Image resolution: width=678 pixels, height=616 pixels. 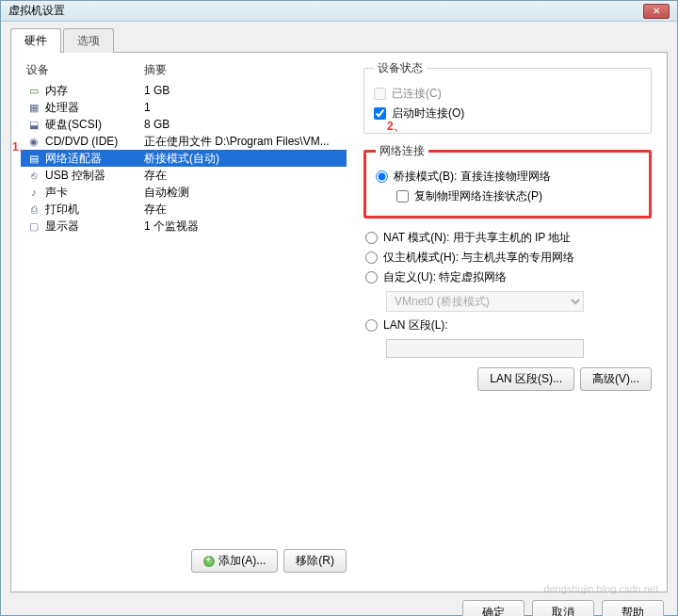 What do you see at coordinates (37, 11) in the screenshot?
I see `window-title: 虚拟机设置` at bounding box center [37, 11].